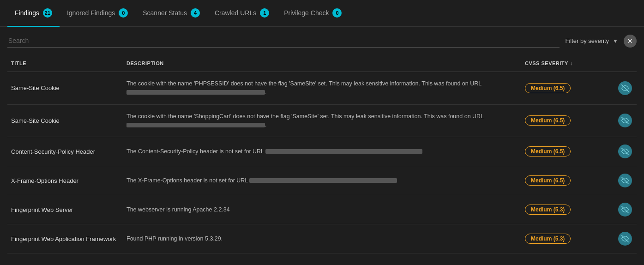 This screenshot has width=644, height=265. Describe the element at coordinates (65, 181) in the screenshot. I see `cell-title-3: X-Frame-Options Header` at that location.